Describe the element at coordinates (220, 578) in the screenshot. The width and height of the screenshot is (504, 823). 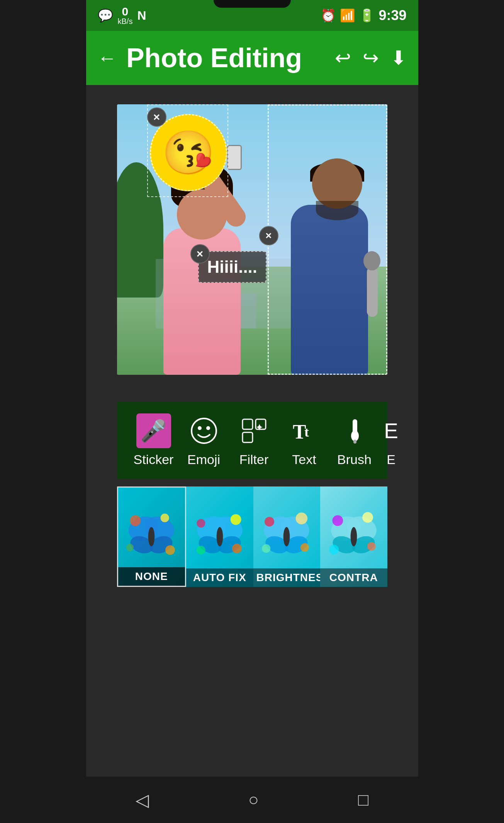
I see `filter-autofix-label: AUTO FIX` at that location.